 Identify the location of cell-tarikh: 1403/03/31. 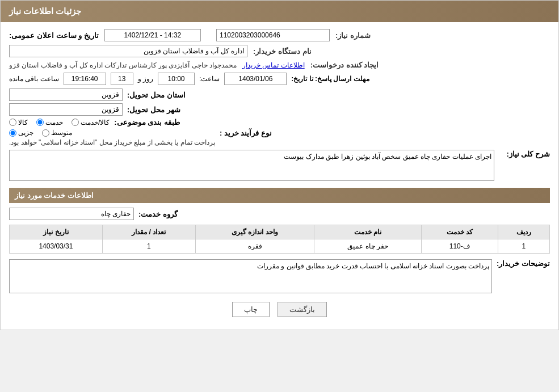
(56, 246).